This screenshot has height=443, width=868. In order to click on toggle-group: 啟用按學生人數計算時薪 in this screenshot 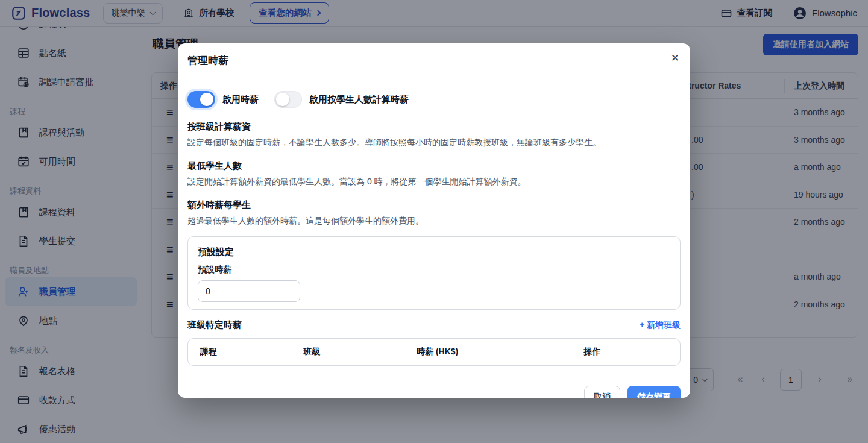, I will do `click(341, 99)`.